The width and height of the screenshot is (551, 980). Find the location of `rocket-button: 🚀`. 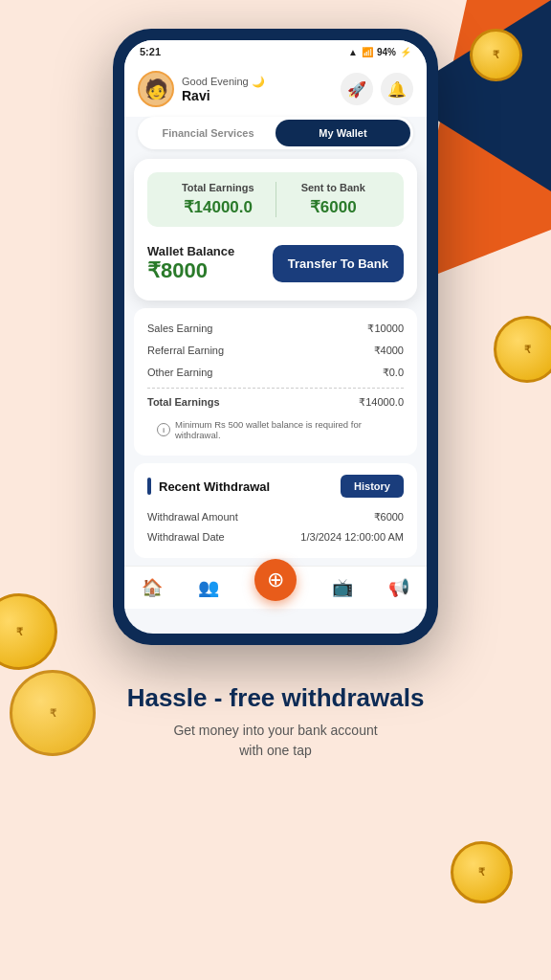

rocket-button: 🚀 is located at coordinates (357, 89).